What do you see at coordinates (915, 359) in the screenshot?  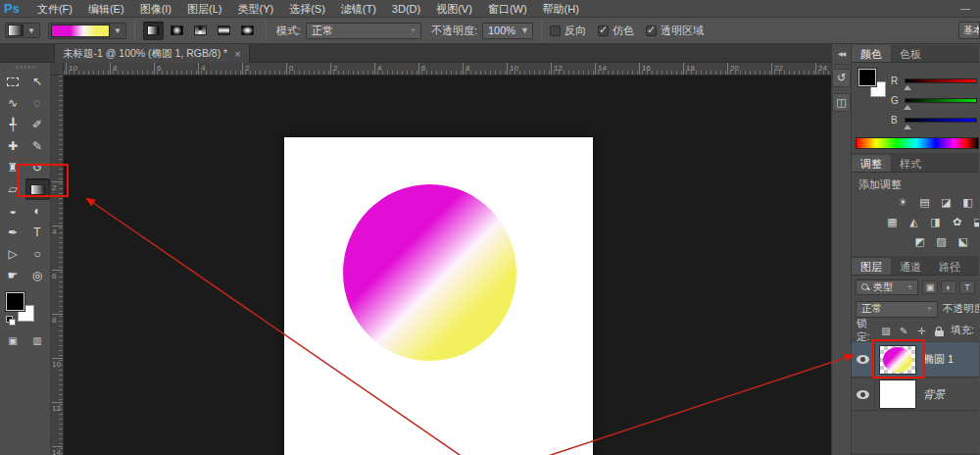 I see `layer-row-ellipse: 椭圆 1` at bounding box center [915, 359].